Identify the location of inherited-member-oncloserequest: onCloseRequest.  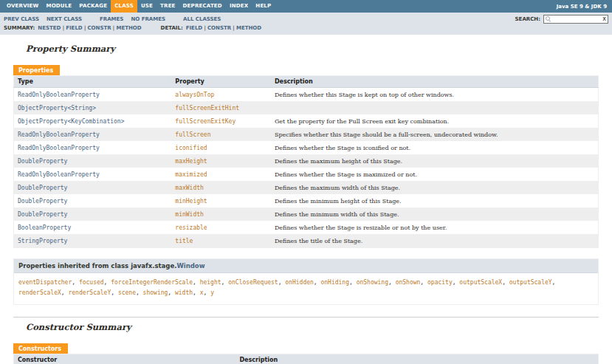
(252, 282).